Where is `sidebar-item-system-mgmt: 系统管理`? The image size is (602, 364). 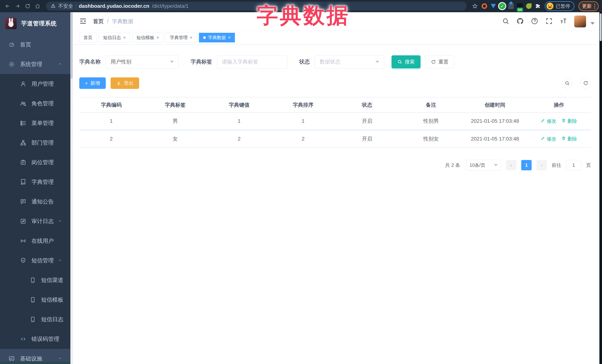 sidebar-item-system-mgmt: 系统管理 is located at coordinates (35, 64).